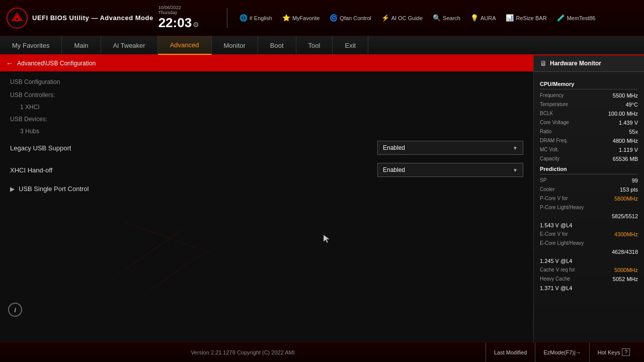 This screenshot has width=644, height=362. What do you see at coordinates (561, 352) in the screenshot?
I see `footer-ezmode: EzMode(F7)|→` at bounding box center [561, 352].